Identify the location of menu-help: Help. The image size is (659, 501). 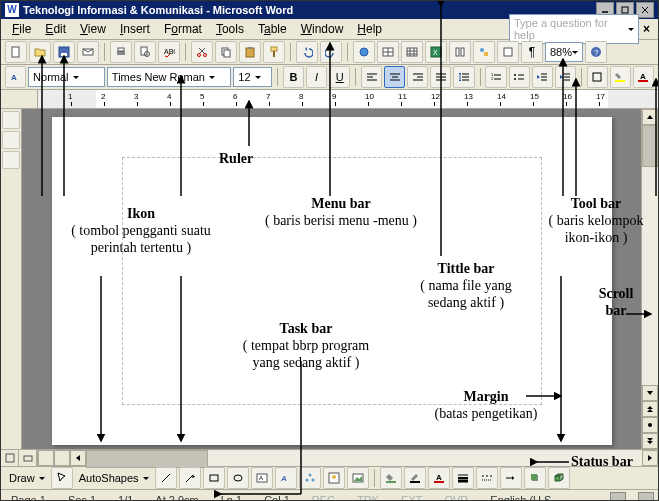
(370, 29).